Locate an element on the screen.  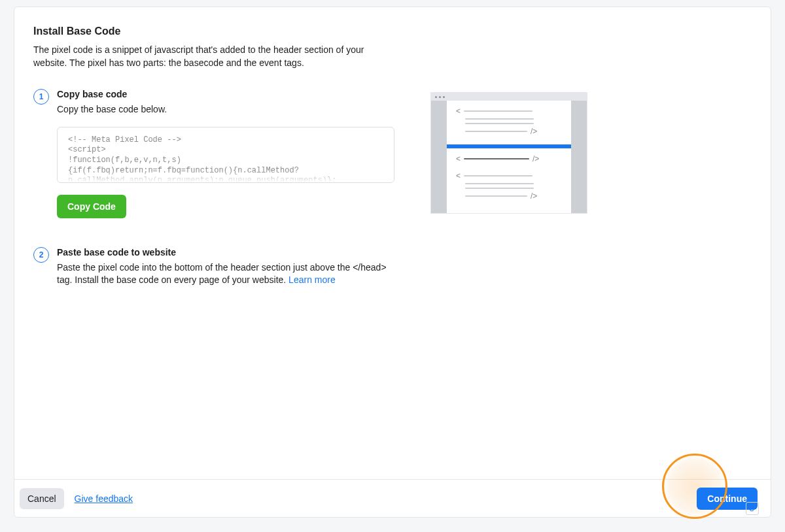
step-2-title: Paste base code to website is located at coordinates (226, 252).